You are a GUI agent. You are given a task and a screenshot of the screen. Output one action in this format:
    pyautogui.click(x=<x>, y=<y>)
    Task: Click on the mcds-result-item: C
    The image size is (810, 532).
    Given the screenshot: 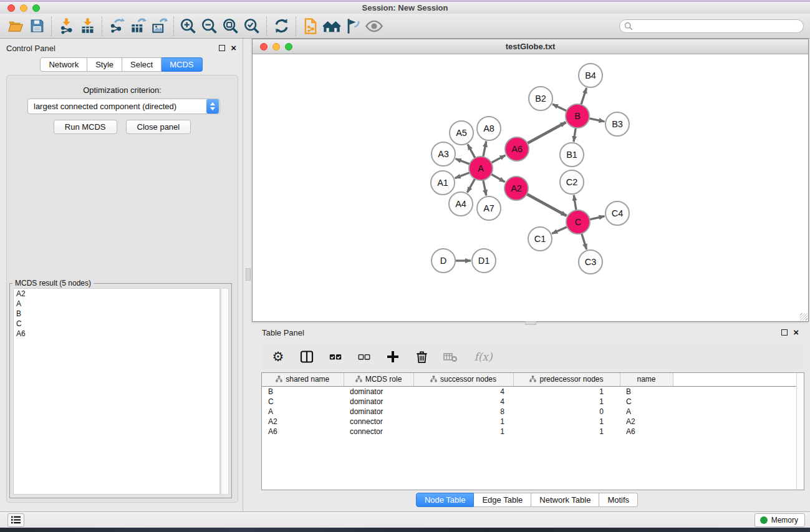 What is the action you would take?
    pyautogui.click(x=117, y=324)
    